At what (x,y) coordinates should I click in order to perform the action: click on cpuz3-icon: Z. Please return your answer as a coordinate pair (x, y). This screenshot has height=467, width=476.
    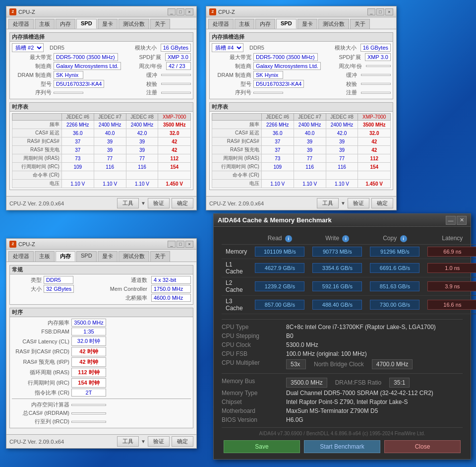
    Looking at the image, I should click on (13, 244).